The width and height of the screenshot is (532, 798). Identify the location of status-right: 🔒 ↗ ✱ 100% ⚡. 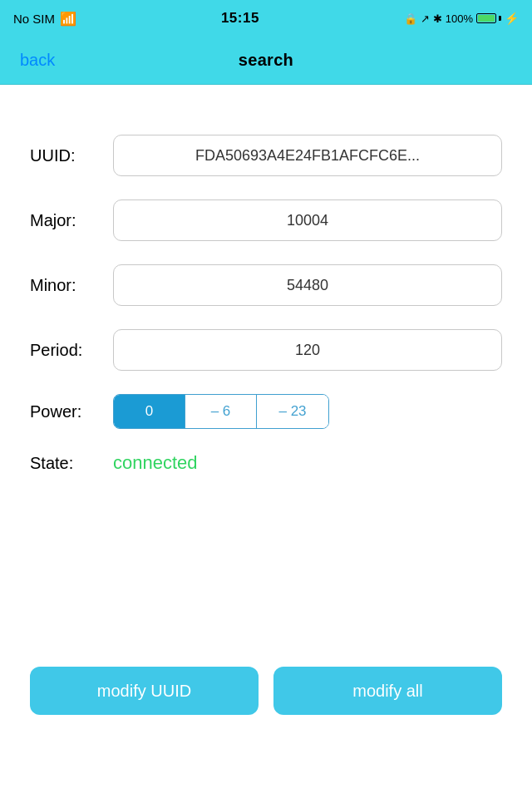
(461, 18).